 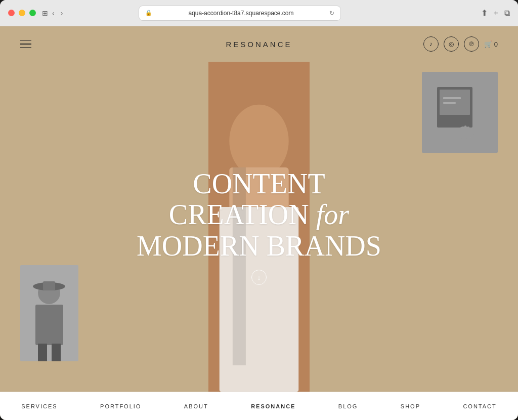 What do you see at coordinates (39, 406) in the screenshot?
I see `footer-nav-services: SERVICES` at bounding box center [39, 406].